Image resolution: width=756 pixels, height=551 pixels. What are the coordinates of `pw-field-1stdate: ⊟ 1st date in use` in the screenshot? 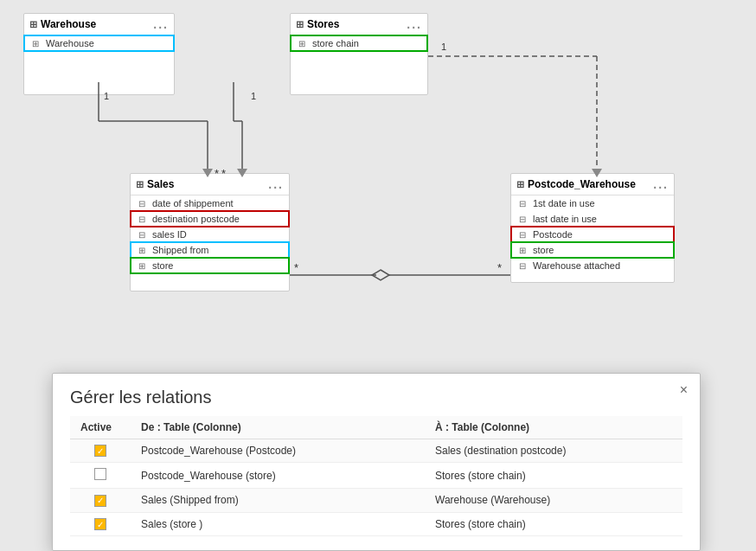 It's located at (593, 203).